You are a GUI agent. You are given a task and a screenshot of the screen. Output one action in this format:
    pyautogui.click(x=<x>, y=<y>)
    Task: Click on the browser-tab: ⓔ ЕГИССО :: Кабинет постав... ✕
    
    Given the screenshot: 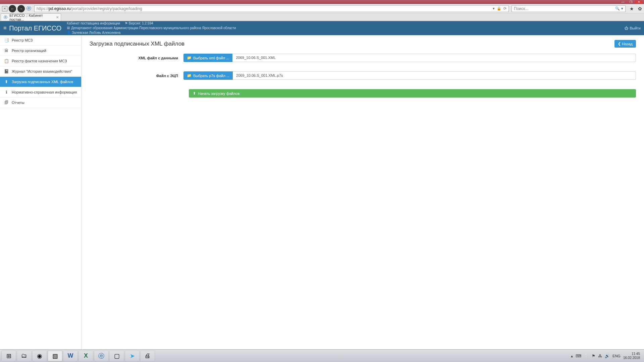 What is the action you would take?
    pyautogui.click(x=31, y=17)
    